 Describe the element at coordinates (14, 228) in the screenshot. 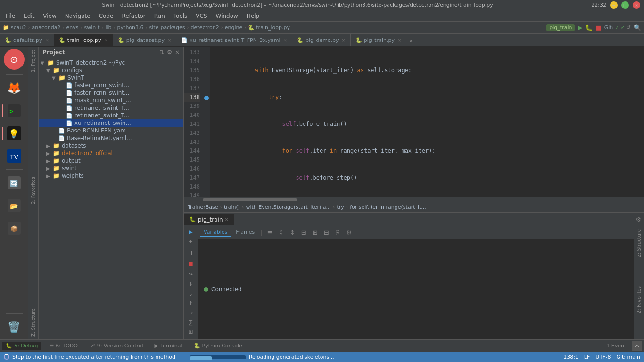

I see `ubuntu-app3-icon: 📦` at that location.